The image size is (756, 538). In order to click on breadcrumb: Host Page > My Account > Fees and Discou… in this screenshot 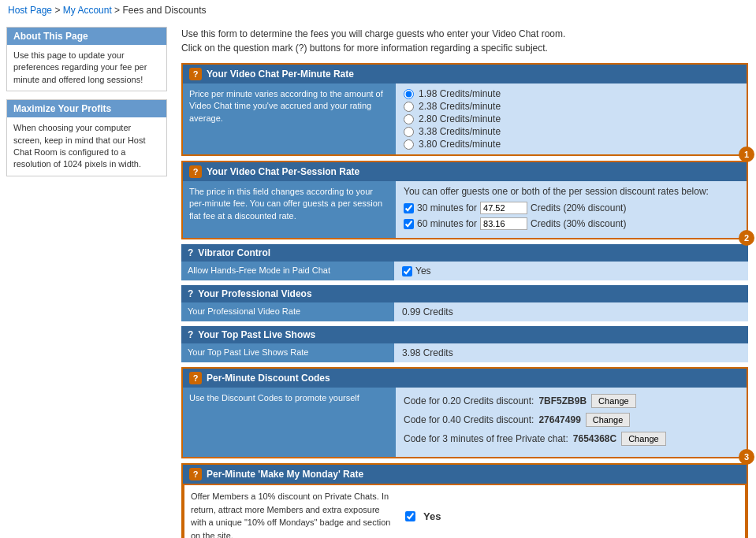, I will do `click(378, 10)`.